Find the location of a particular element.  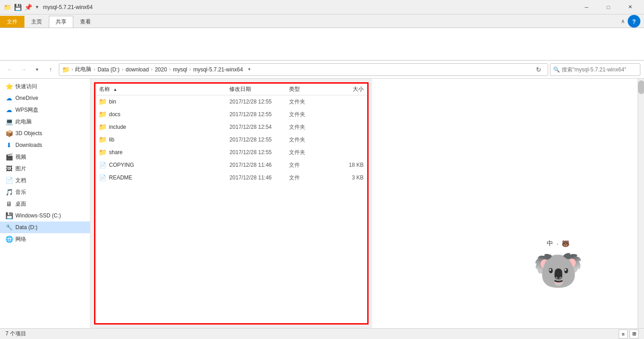

breadcrumb-this-pc: 此电脑 is located at coordinates (83, 70).